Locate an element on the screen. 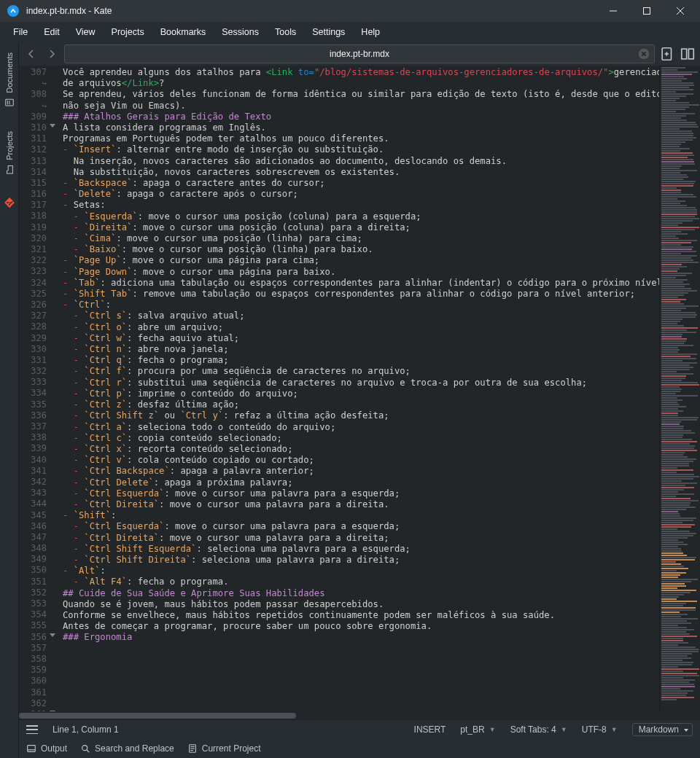  encoding-label: UTF-8 is located at coordinates (594, 730).